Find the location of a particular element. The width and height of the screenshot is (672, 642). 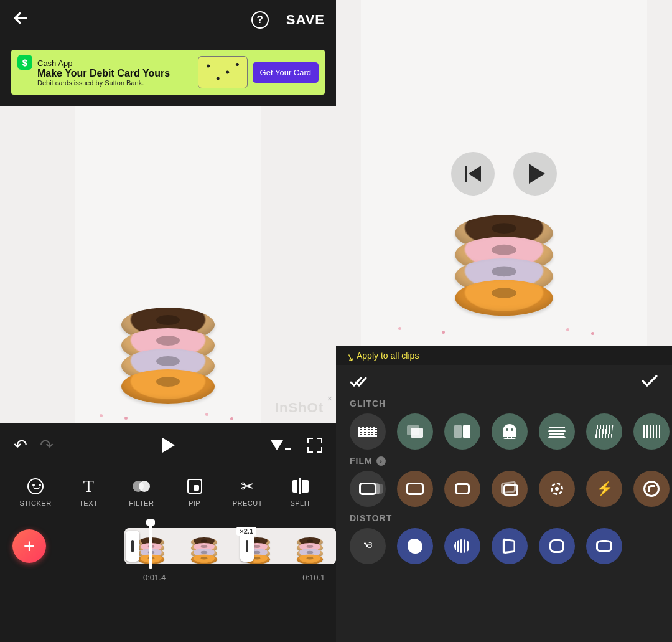

timeline-track: ×2.1 is located at coordinates (230, 546).